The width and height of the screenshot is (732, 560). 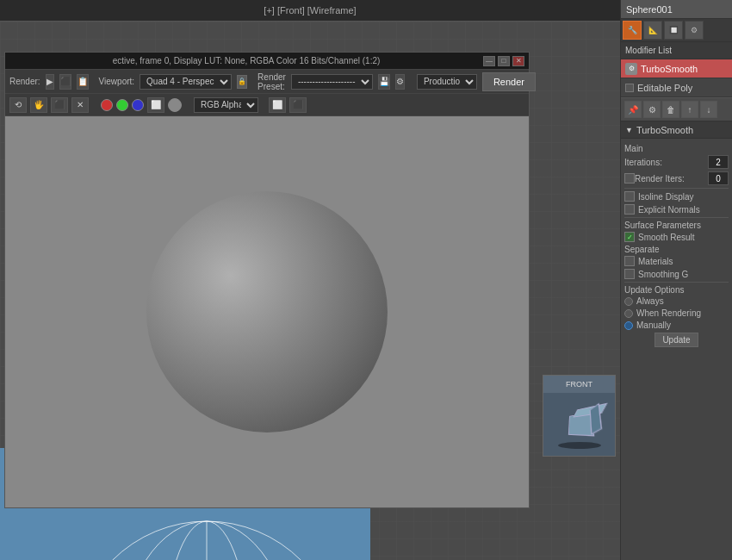 What do you see at coordinates (677, 226) in the screenshot?
I see `ts-surface-label: Surface Parameters` at bounding box center [677, 226].